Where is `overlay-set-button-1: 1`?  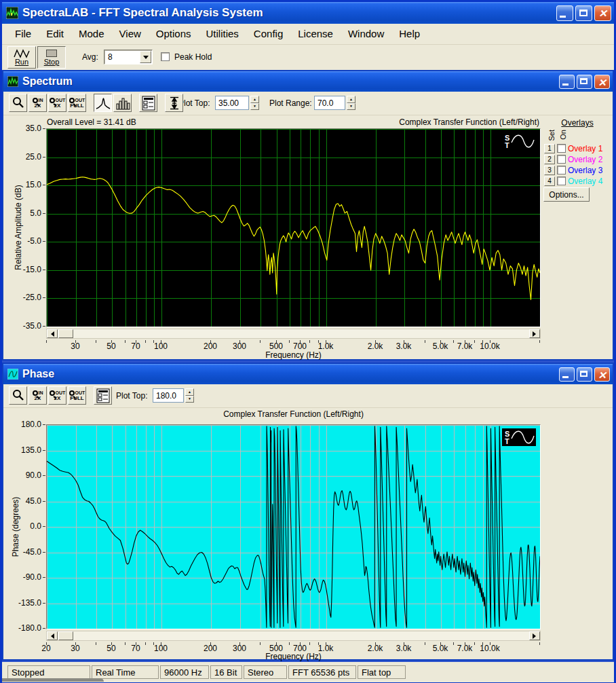 overlay-set-button-1: 1 is located at coordinates (550, 149).